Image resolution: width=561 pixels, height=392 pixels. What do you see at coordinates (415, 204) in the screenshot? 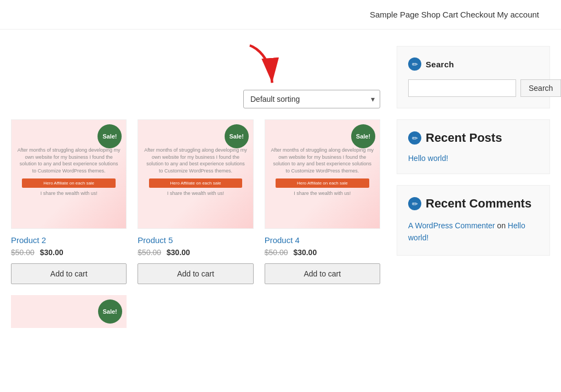
I see `recent-comments-icon: ✏` at bounding box center [415, 204].